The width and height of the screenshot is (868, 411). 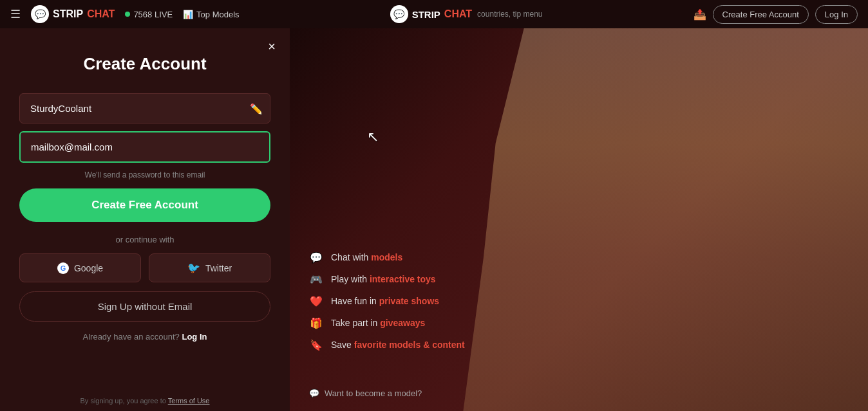 What do you see at coordinates (145, 205) in the screenshot?
I see `create-free-account-button: Create Free Account` at bounding box center [145, 205].